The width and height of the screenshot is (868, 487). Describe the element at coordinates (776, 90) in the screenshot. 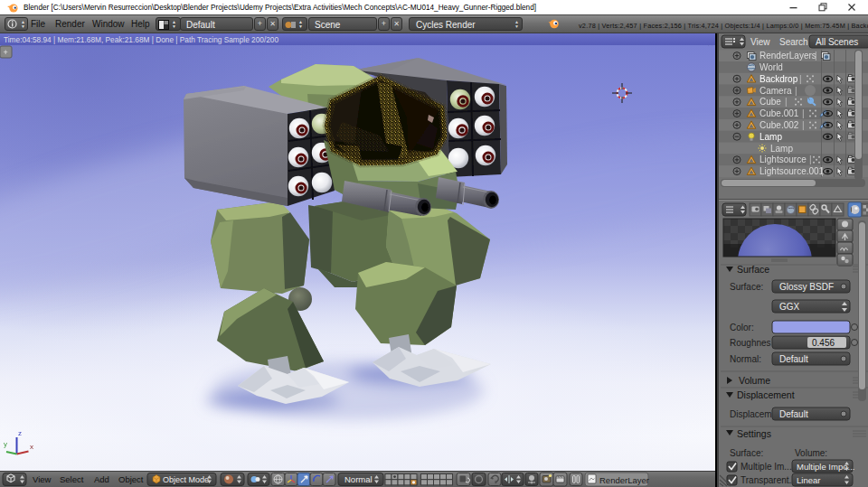

I see `svg-text: Camera` at that location.